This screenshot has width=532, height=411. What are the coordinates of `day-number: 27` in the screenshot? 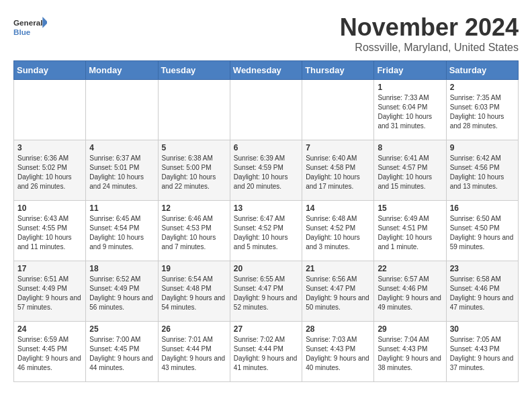 It's located at (266, 329).